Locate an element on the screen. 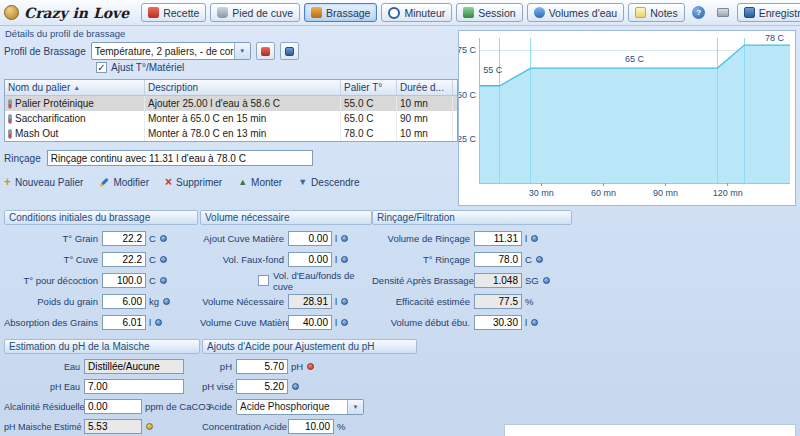 The height and width of the screenshot is (436, 800). page-subtitle: Détails du profil de brassage is located at coordinates (65, 34).